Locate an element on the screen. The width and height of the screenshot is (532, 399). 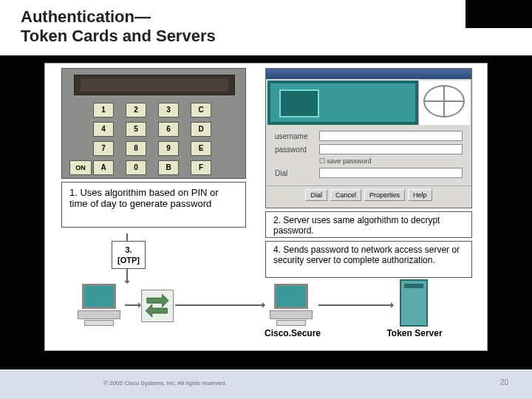
save-password-label: save password is located at coordinates (349, 161).